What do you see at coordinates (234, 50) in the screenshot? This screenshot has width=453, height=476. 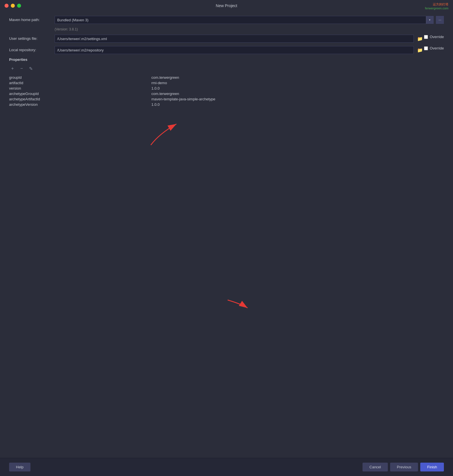 I see `local-repo-input` at bounding box center [234, 50].